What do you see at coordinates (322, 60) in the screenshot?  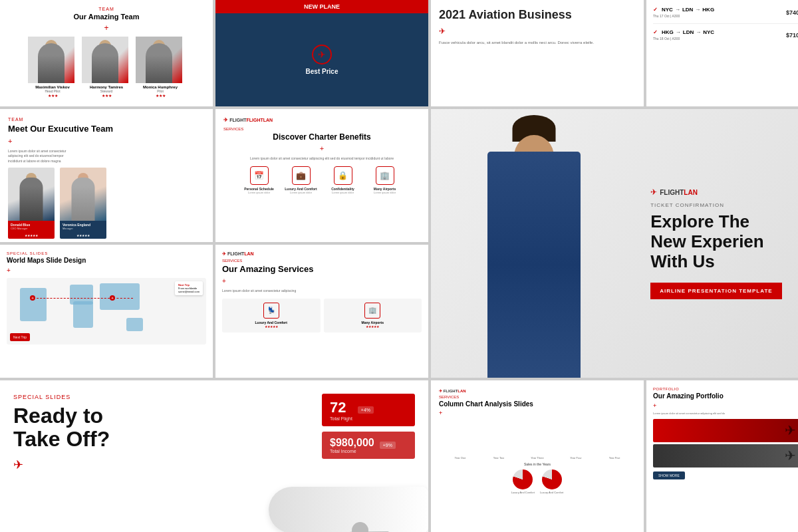 I see `best-price-section: ✈ Best Price` at bounding box center [322, 60].